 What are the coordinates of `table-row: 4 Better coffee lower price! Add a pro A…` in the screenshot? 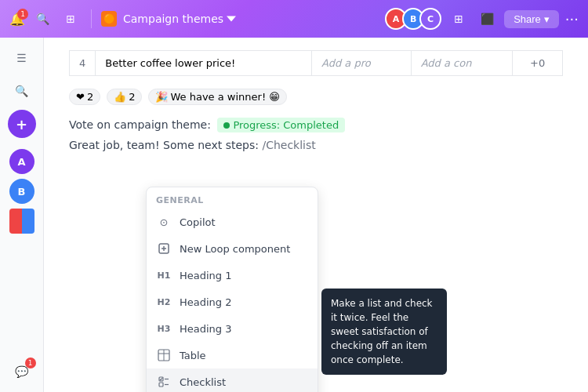 It's located at (317, 64).